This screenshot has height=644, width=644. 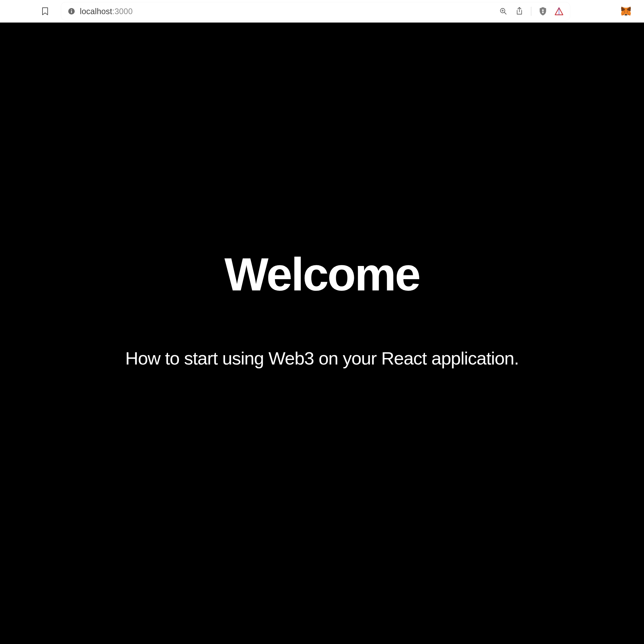 What do you see at coordinates (559, 11) in the screenshot?
I see `brave-logo-icon` at bounding box center [559, 11].